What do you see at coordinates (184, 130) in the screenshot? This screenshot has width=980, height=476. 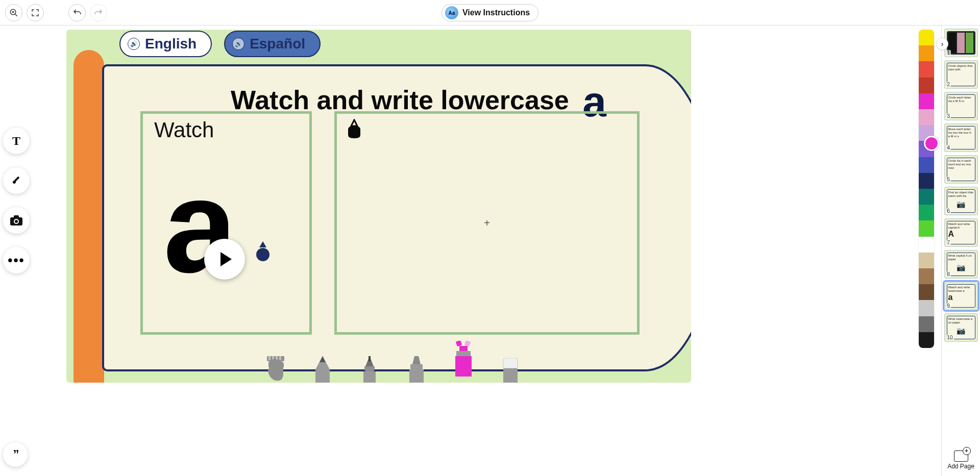 I see `watch-label: Watch` at bounding box center [184, 130].